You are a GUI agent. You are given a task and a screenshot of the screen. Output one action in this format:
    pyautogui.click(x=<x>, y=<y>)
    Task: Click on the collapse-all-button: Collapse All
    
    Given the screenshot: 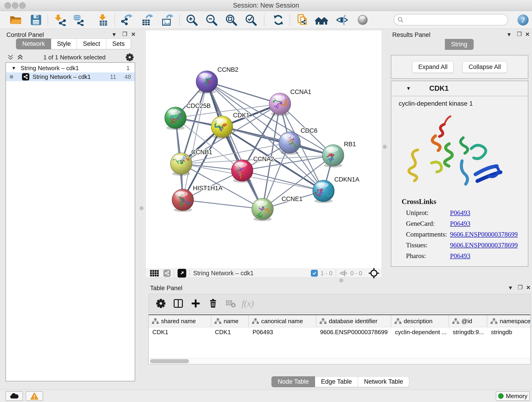 What is the action you would take?
    pyautogui.click(x=485, y=67)
    